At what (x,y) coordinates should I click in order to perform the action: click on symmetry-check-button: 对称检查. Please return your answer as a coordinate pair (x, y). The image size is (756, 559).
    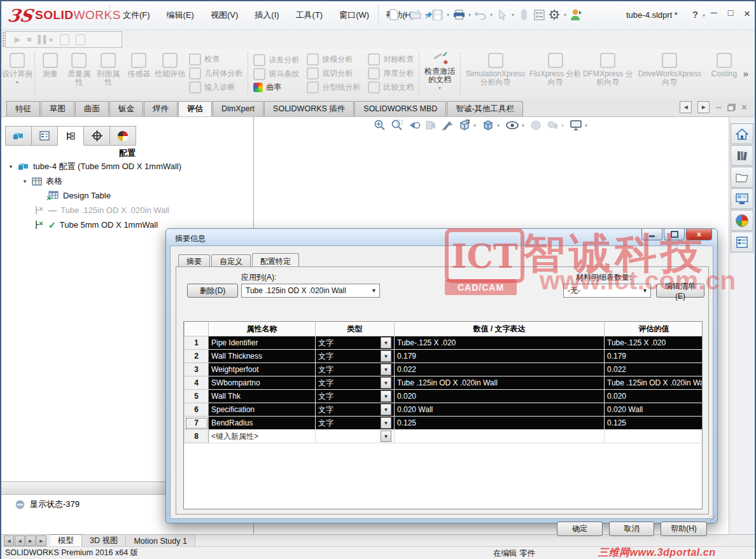
    Looking at the image, I should click on (391, 60).